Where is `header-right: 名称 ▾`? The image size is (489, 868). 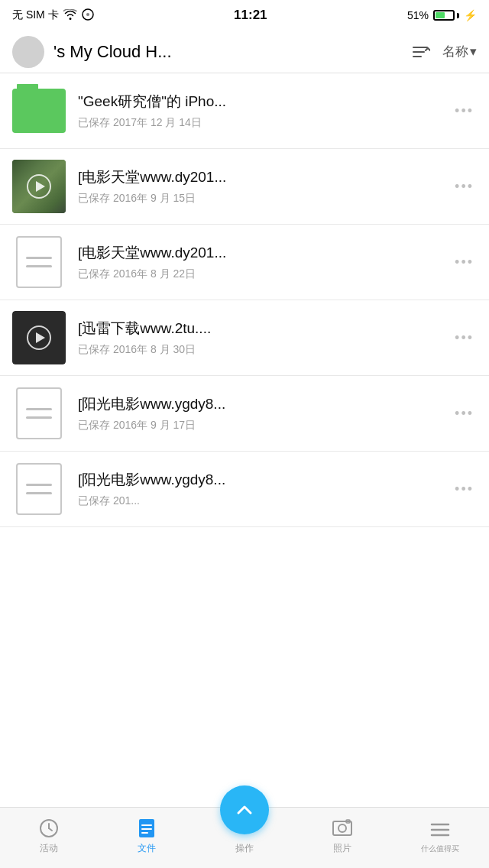
header-right: 名称 ▾ is located at coordinates (443, 52).